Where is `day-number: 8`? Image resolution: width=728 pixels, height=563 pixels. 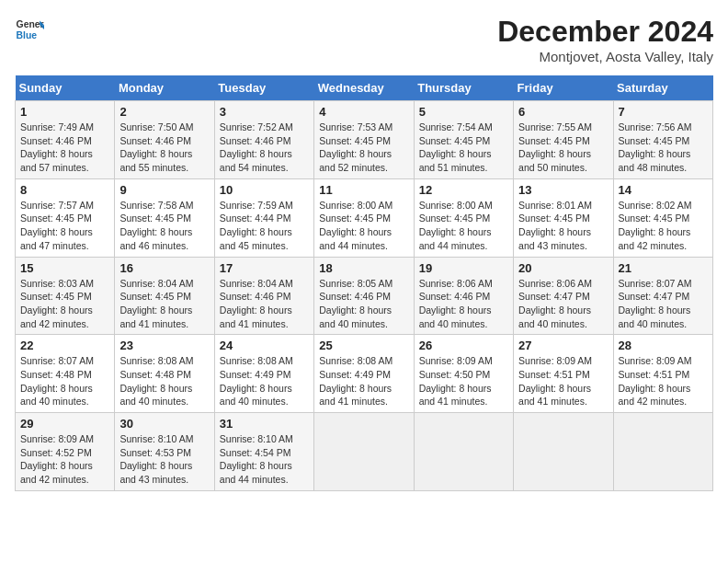
day-number: 8 is located at coordinates (64, 190).